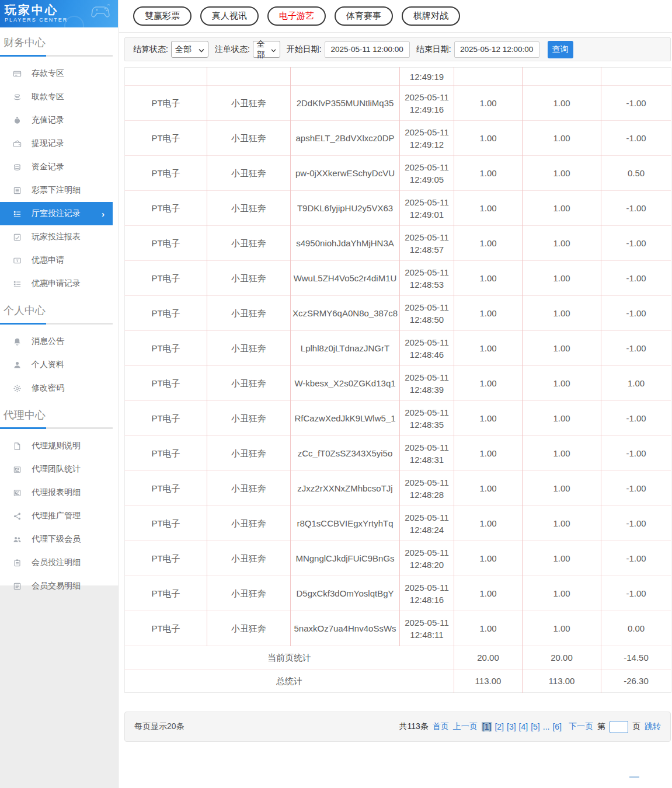 The width and height of the screenshot is (672, 788). What do you see at coordinates (465, 727) in the screenshot?
I see `prev-page-link: 上一页` at bounding box center [465, 727].